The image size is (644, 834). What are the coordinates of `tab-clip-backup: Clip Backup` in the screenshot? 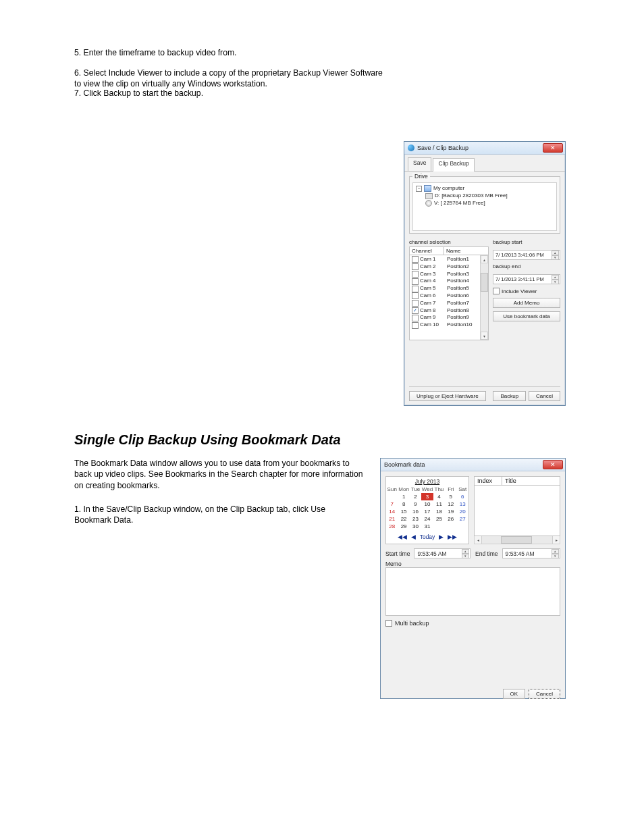 It's located at (454, 165).